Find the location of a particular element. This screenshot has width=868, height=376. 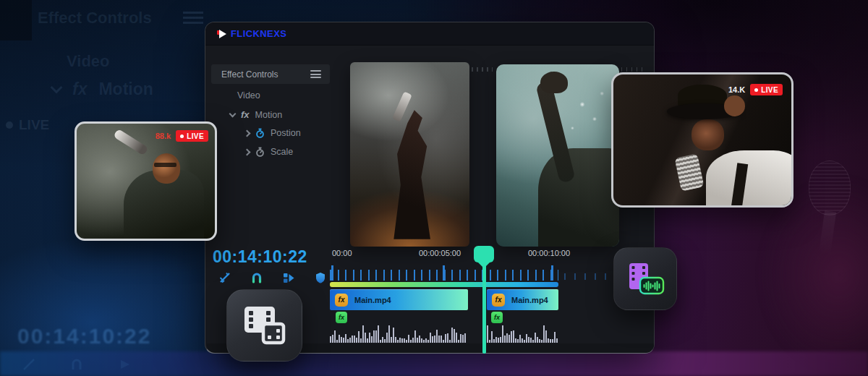

monitor-ruler-ticks is located at coordinates (633, 69).